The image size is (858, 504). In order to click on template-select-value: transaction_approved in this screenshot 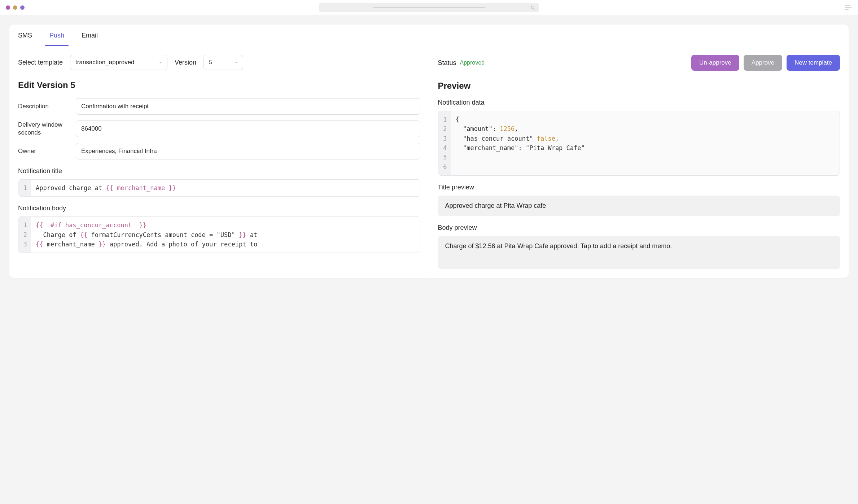, I will do `click(105, 62)`.